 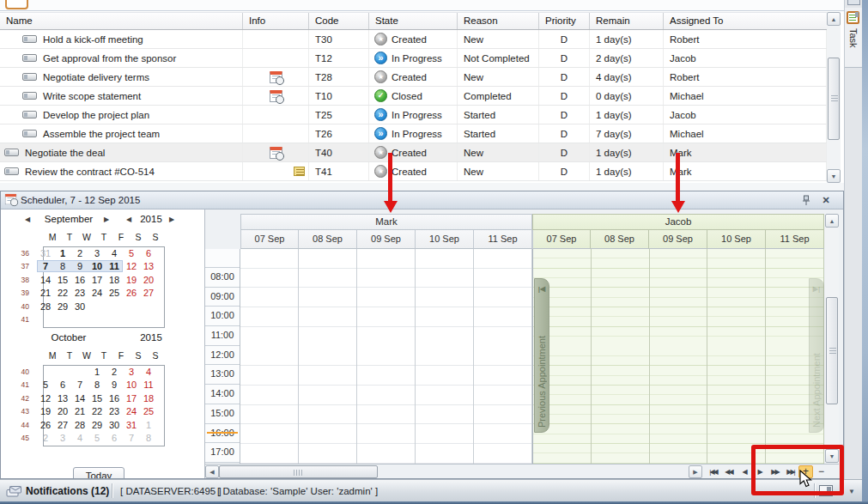 I want to click on task-list-icon, so click(x=17, y=5).